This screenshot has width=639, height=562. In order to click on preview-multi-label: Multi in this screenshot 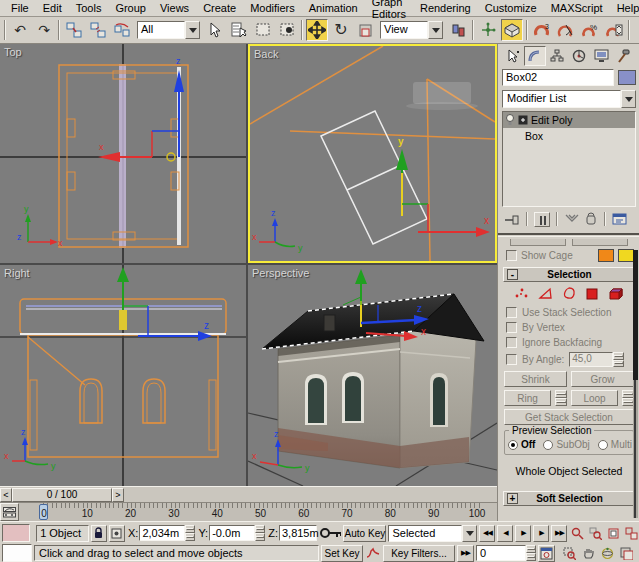, I will do `click(622, 444)`.